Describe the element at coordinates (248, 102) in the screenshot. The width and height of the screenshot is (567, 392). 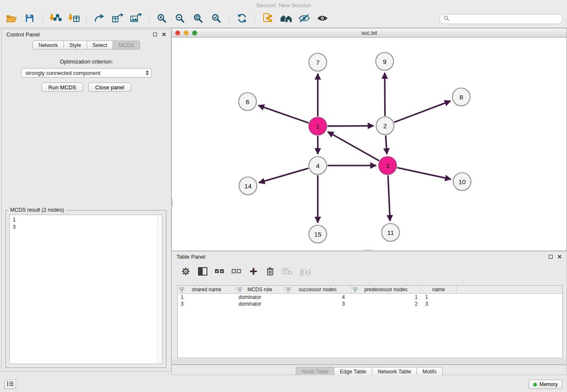
I see `graph-node-6: 6` at that location.